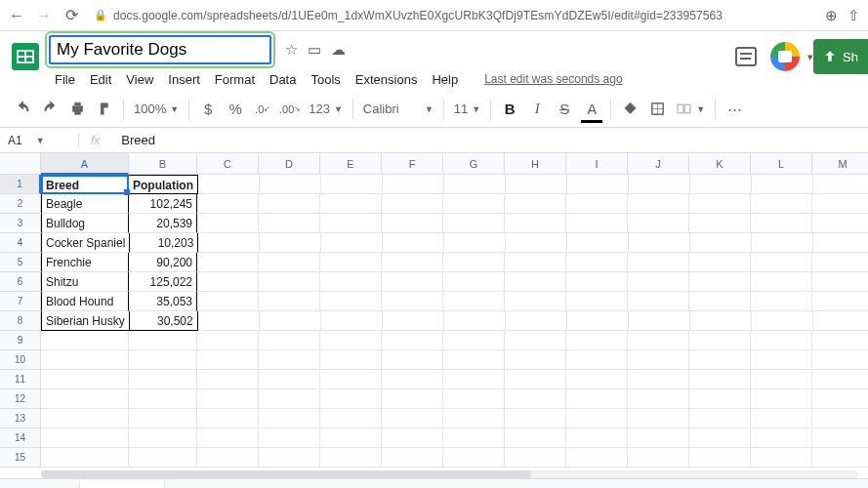 This screenshot has width=868, height=488. Describe the element at coordinates (840, 360) in the screenshot. I see `cell-M10` at that location.